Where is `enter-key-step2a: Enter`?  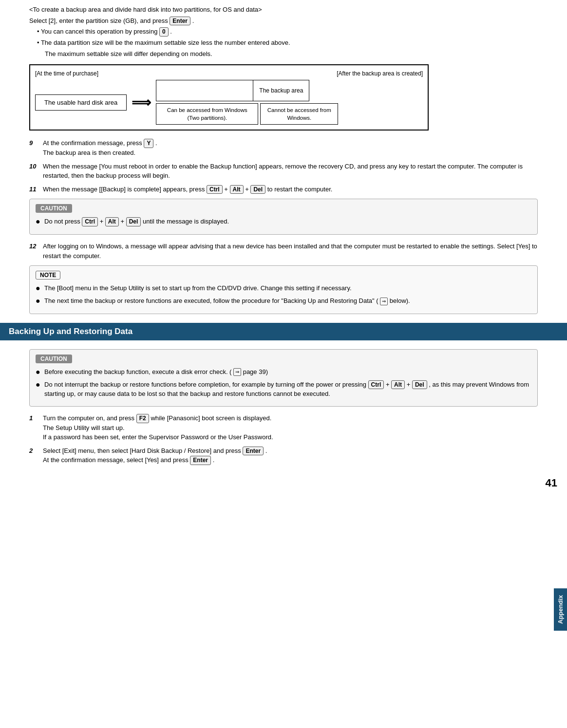
enter-key-step2a: Enter is located at coordinates (253, 451).